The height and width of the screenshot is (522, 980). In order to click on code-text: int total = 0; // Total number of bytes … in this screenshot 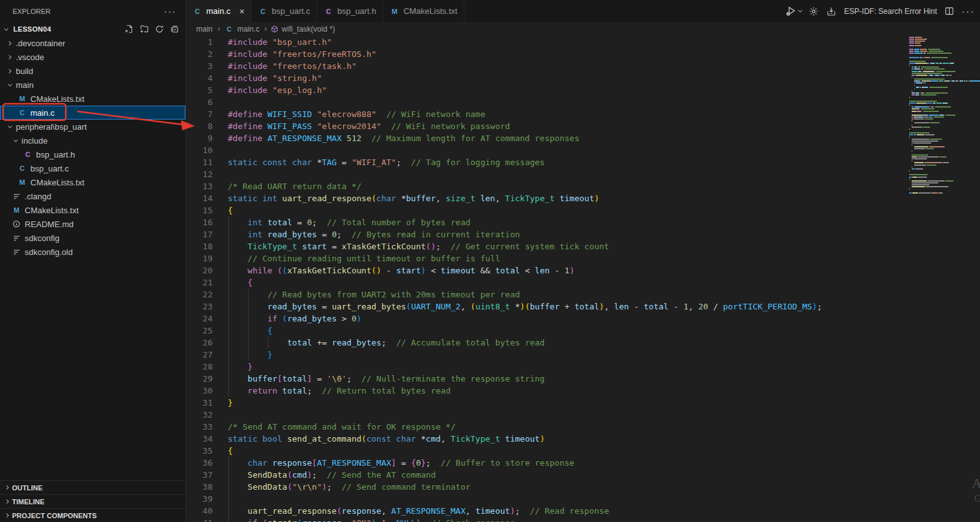, I will do `click(342, 223)`.